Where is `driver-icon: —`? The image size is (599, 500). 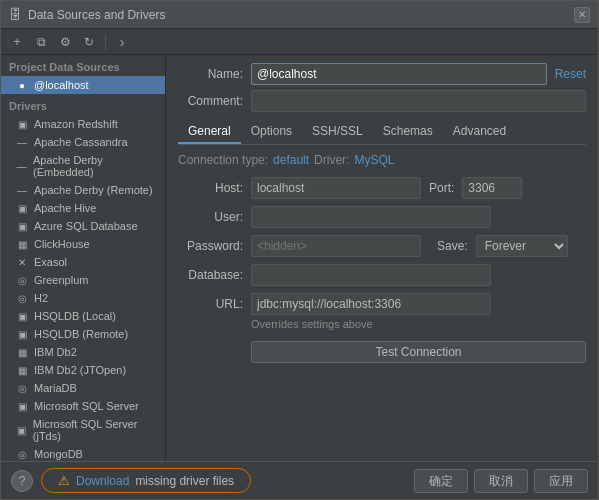 driver-icon: — is located at coordinates (22, 166).